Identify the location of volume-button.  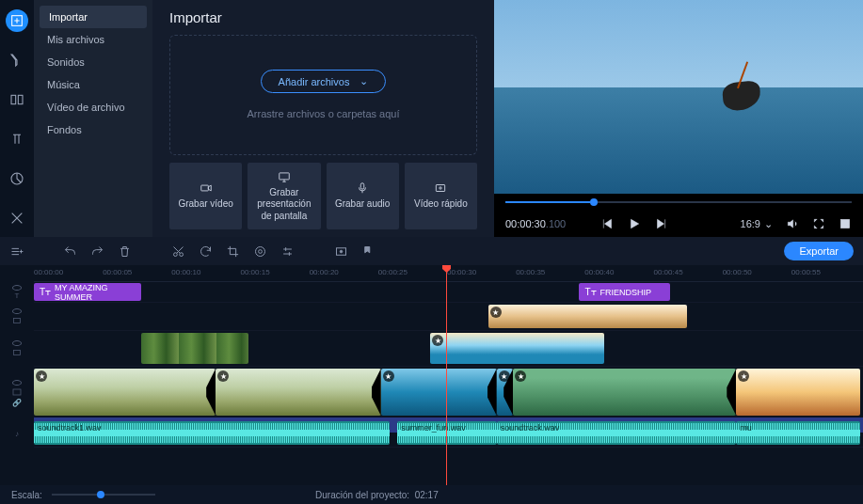
(792, 224).